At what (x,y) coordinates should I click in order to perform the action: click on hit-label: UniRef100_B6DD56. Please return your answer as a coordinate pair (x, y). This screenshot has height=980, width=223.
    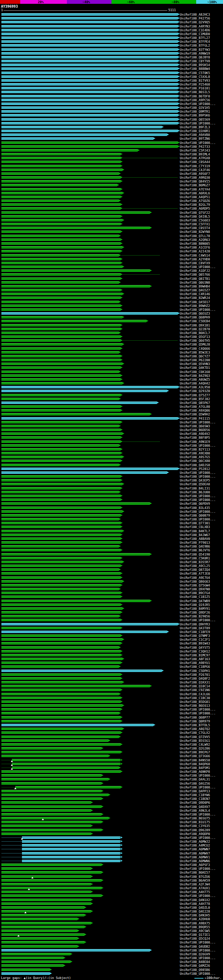
    Looking at the image, I should click on (195, 430).